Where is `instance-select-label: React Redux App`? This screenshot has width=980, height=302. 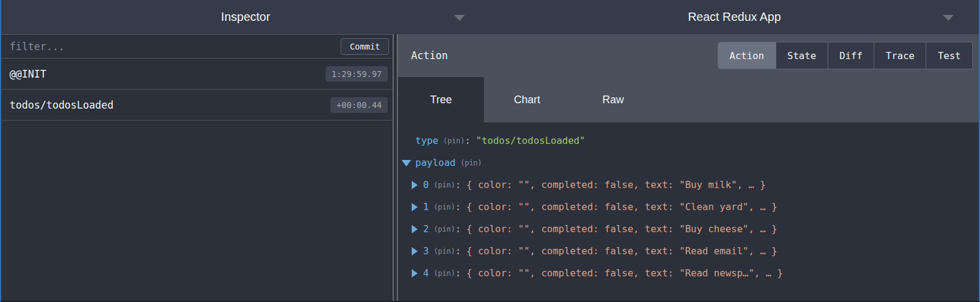 instance-select-label: React Redux App is located at coordinates (734, 17).